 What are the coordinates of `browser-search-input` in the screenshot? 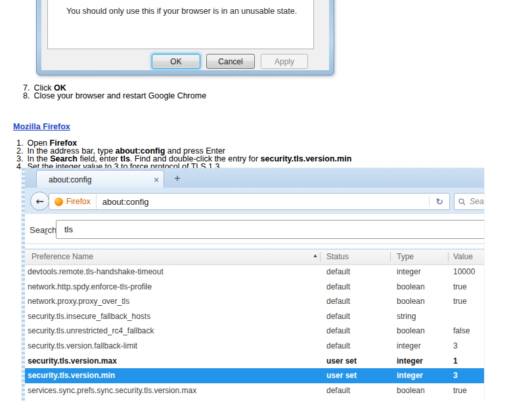 It's located at (476, 201).